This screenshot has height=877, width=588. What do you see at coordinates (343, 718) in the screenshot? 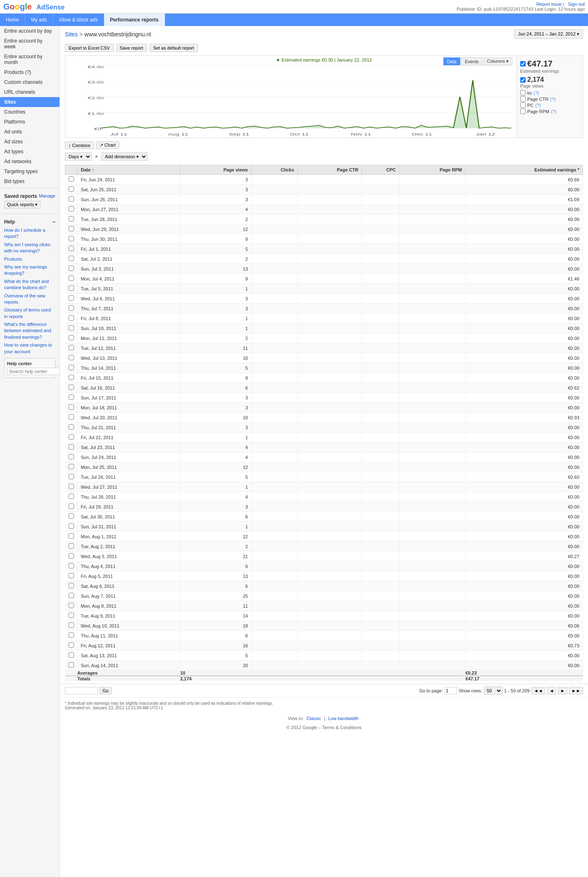
I see `low-bandwidth-link: Low bandwidth` at bounding box center [343, 718].